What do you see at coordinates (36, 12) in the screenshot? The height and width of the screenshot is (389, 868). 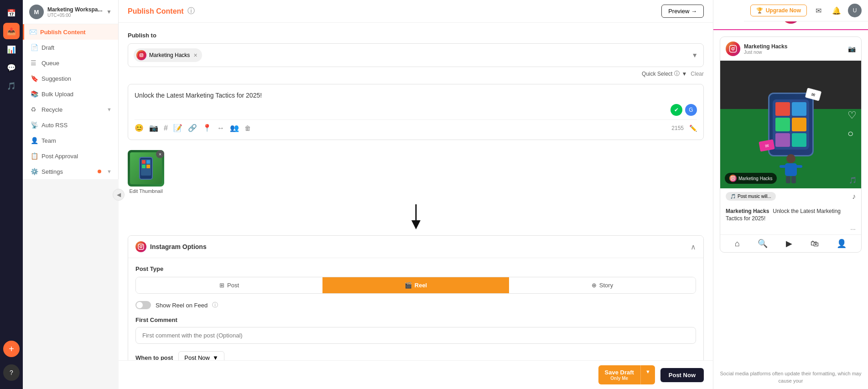 I see `workspace-avatar: M` at bounding box center [36, 12].